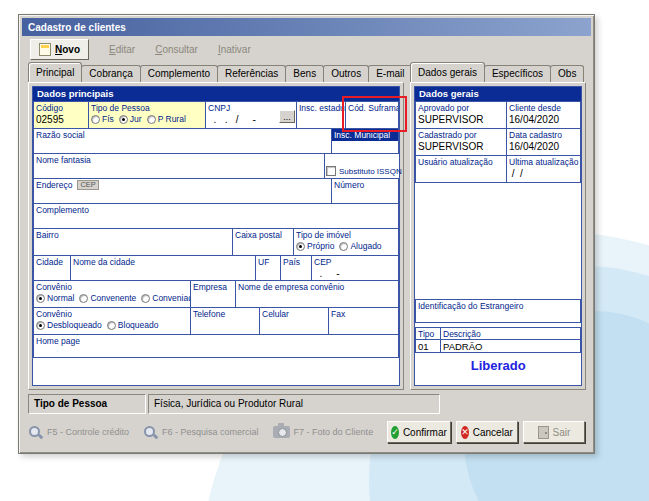 This screenshot has height=501, width=649. Describe the element at coordinates (213, 294) in the screenshot. I see `empresa-field: Empresa` at that location.